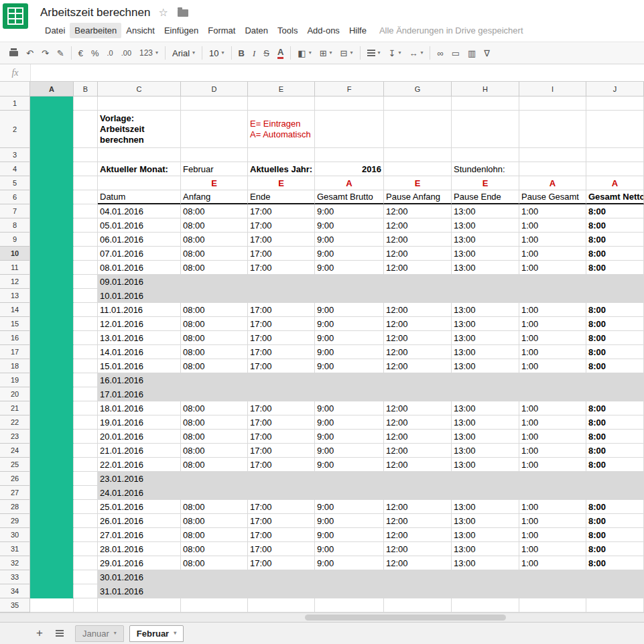 Image resolution: width=644 pixels, height=644 pixels. What do you see at coordinates (553, 606) in the screenshot?
I see `cell-I35` at bounding box center [553, 606].